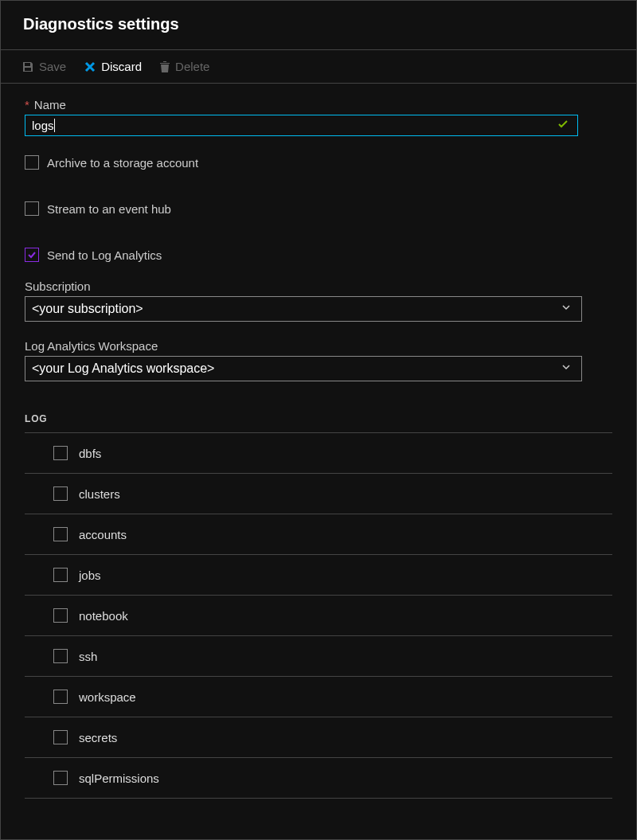 This screenshot has width=637, height=840. What do you see at coordinates (98, 737) in the screenshot?
I see `log-item-label: secrets` at bounding box center [98, 737].